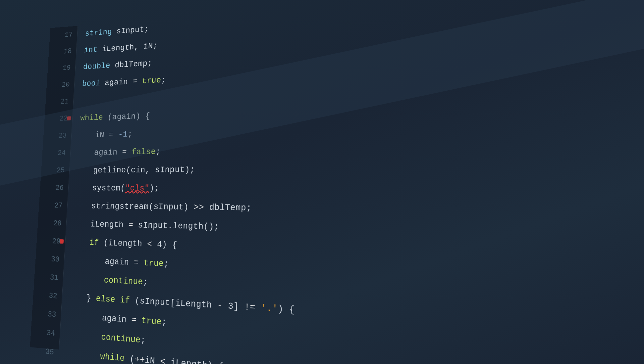 The image size is (644, 364). I want to click on line-num-35: 35, so click(44, 351).